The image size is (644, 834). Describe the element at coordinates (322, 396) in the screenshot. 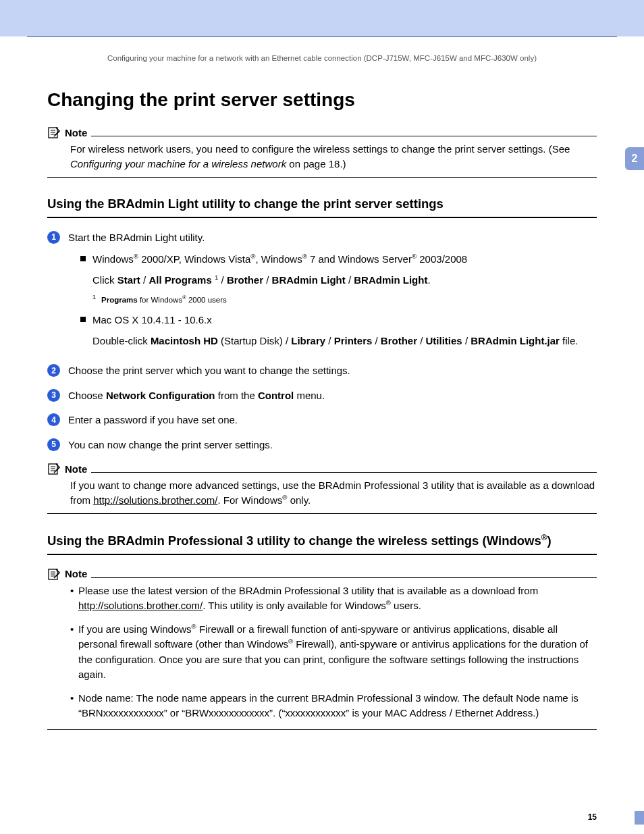

I see `step-3: 3 Choose Network Configuration from the …` at that location.